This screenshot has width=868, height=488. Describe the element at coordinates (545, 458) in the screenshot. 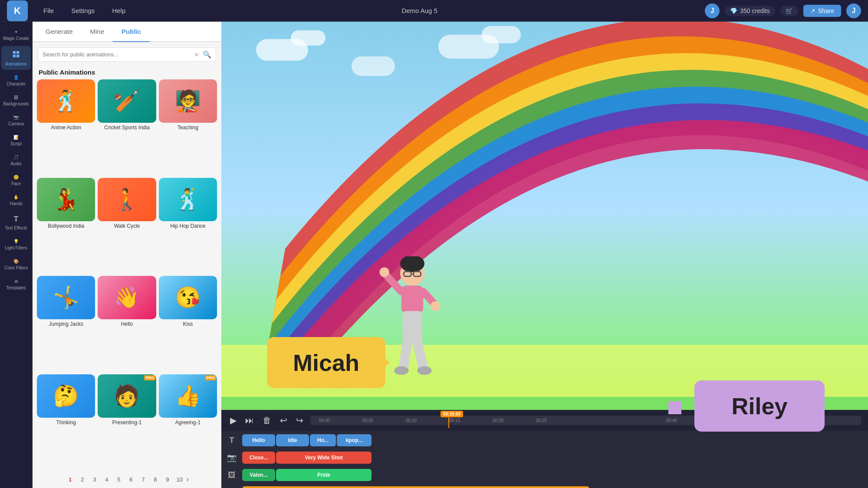

I see `track-row-2: 📷 Close... Very Wide Shot` at that location.